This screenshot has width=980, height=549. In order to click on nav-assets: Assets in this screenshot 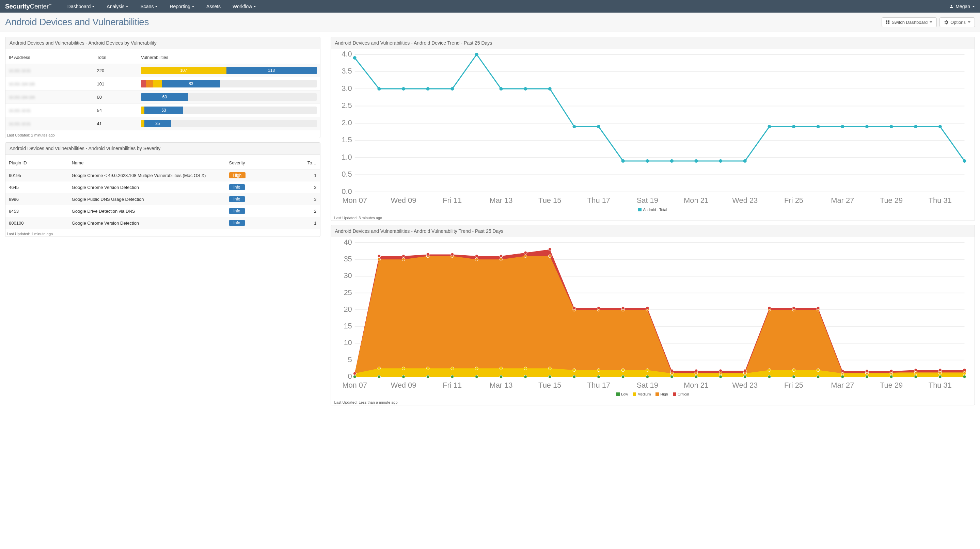, I will do `click(213, 6)`.